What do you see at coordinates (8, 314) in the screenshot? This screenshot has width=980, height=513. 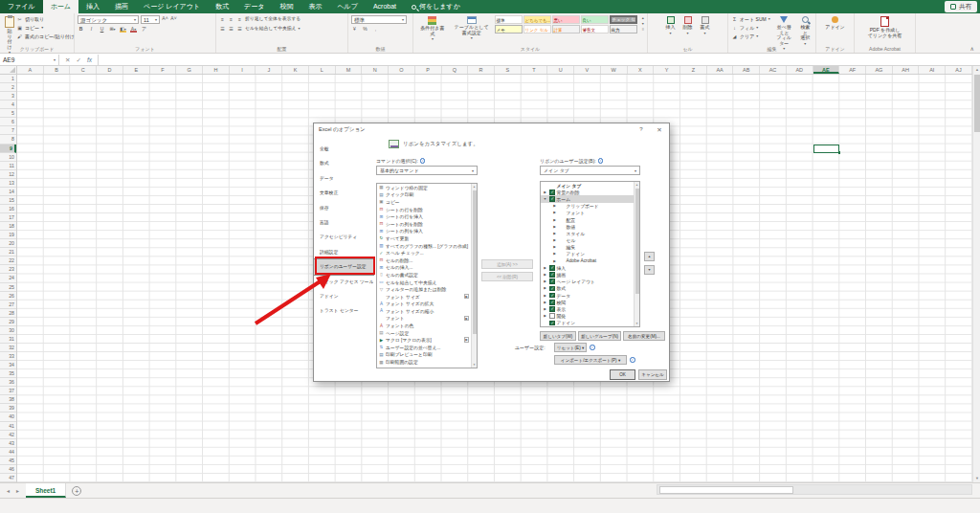 I see `row-header-28: 28` at bounding box center [8, 314].